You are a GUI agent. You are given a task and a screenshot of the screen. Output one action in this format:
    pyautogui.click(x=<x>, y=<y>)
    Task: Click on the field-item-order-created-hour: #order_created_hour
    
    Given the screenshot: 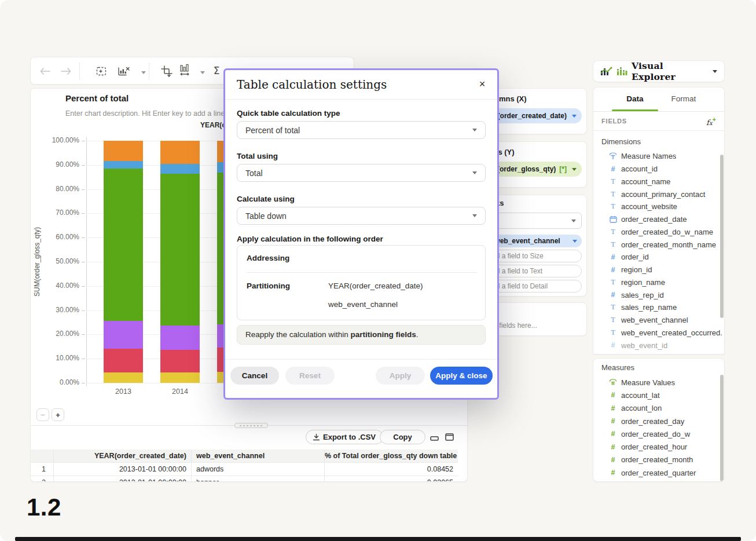 What is the action you would take?
    pyautogui.click(x=658, y=447)
    